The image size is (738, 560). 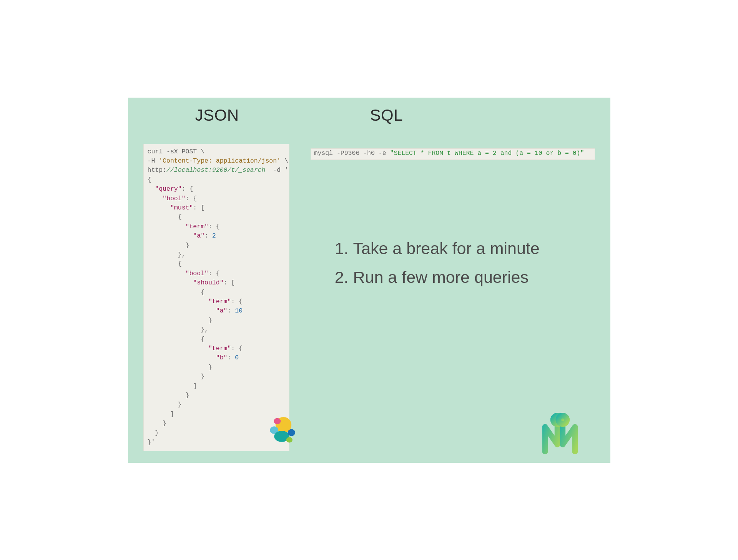 What do you see at coordinates (237, 357) in the screenshot?
I see `code-number: 0` at bounding box center [237, 357].